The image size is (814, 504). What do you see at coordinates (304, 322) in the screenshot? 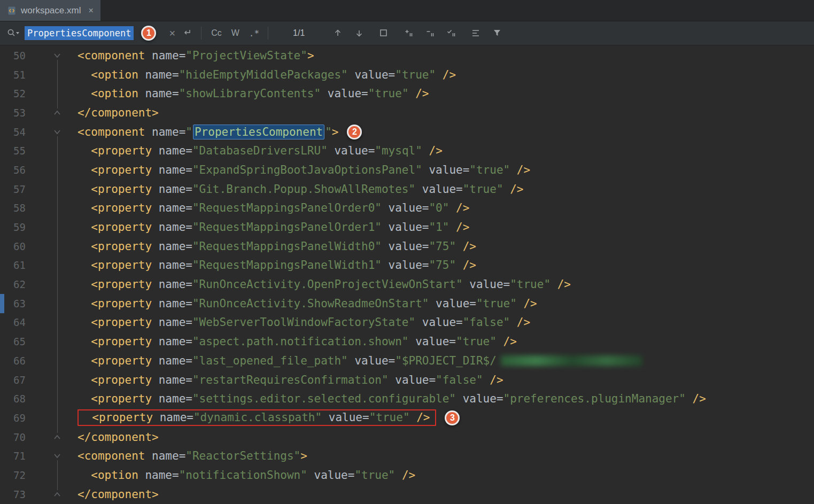
I see `code-text: <property name="WebServerToolWindowFacto…` at bounding box center [304, 322].